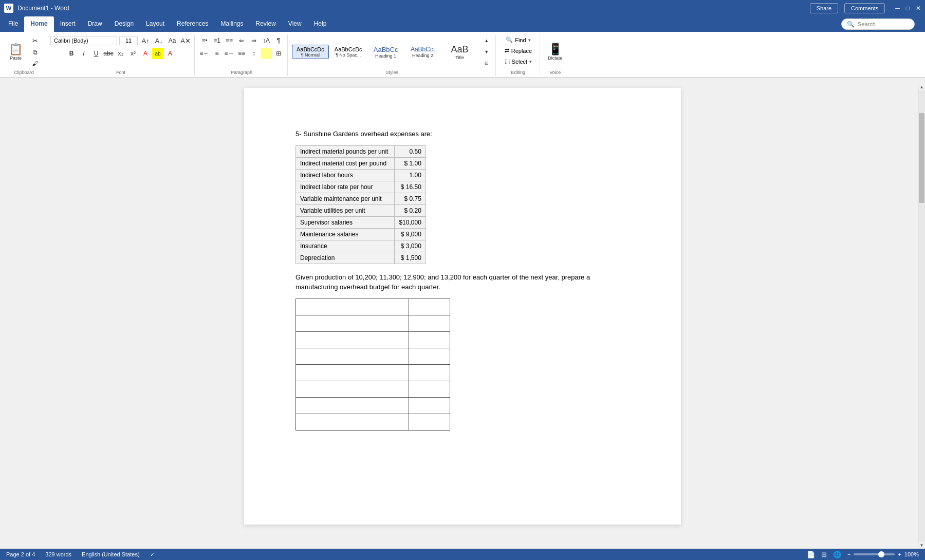  Describe the element at coordinates (883, 24) in the screenshot. I see `search-input` at that location.